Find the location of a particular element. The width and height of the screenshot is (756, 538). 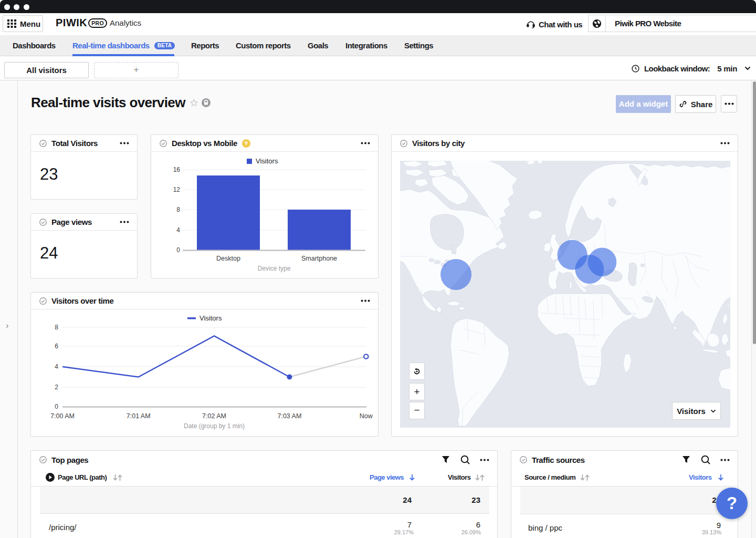

svg-text: Device type is located at coordinates (274, 268).